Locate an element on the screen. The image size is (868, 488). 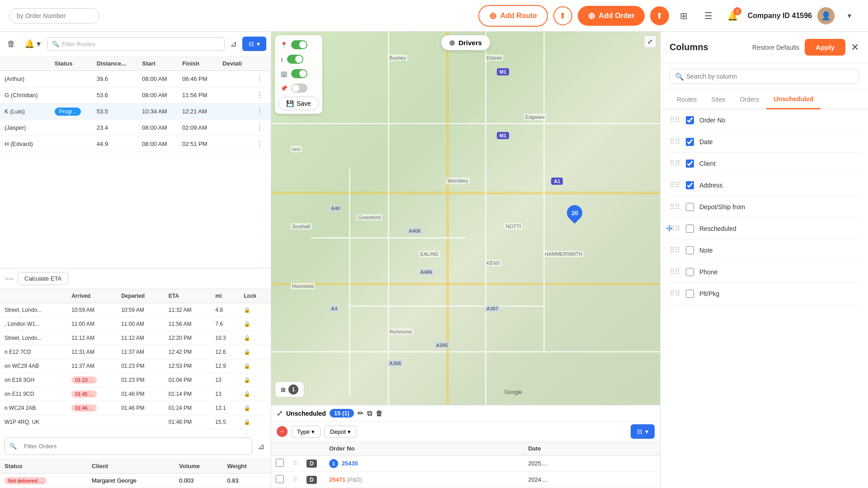
unscheduled-view-button: ⊟ ▾ is located at coordinates (643, 432).